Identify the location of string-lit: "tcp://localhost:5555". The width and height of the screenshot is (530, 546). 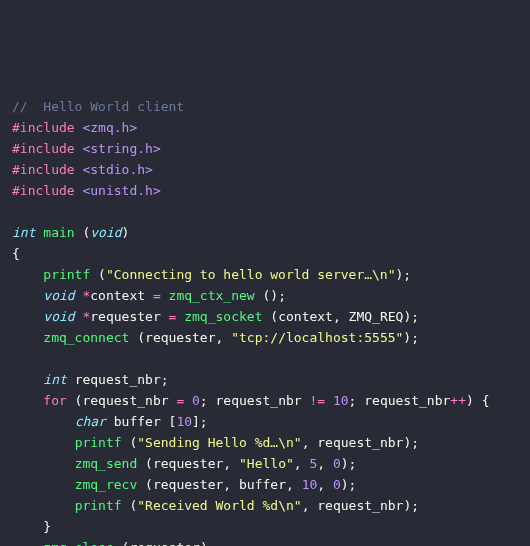
(317, 338).